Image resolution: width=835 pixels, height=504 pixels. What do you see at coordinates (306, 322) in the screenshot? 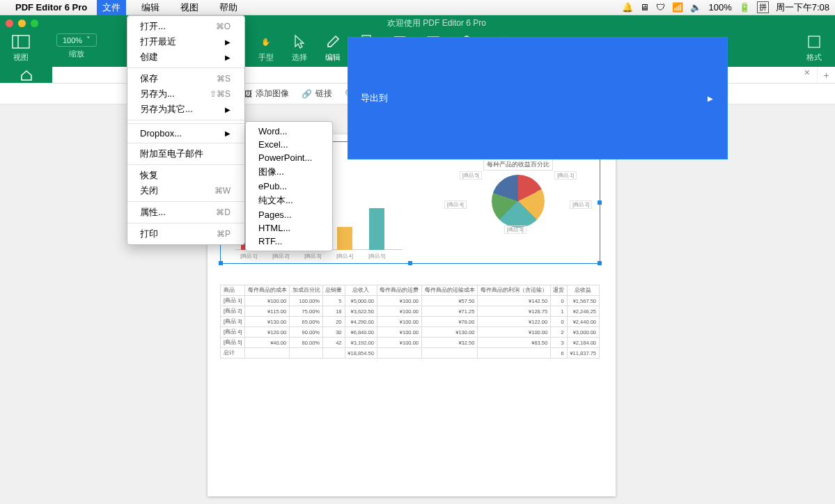
I see `table-cell: 65.00%` at bounding box center [306, 322].